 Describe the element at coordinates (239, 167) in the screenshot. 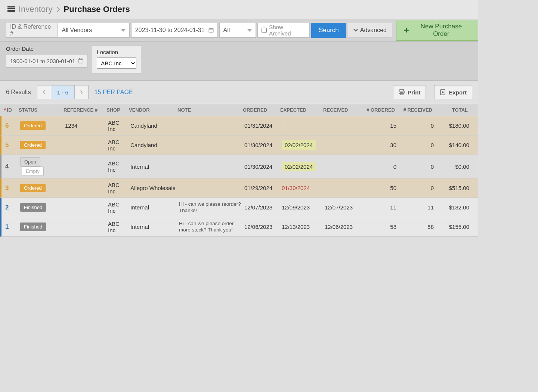

I see `table-row: 4OpenEmptyABC IncInternal01/30/202402/02…` at that location.